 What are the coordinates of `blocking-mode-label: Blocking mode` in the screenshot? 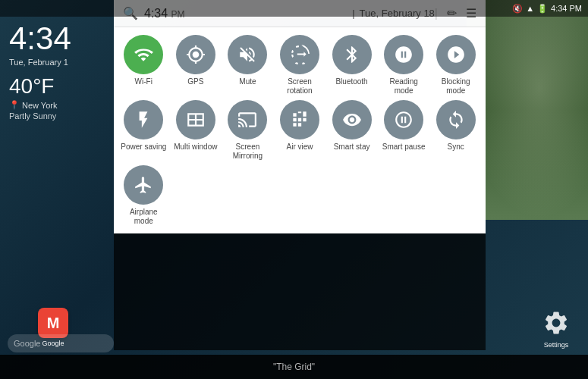 It's located at (455, 86).